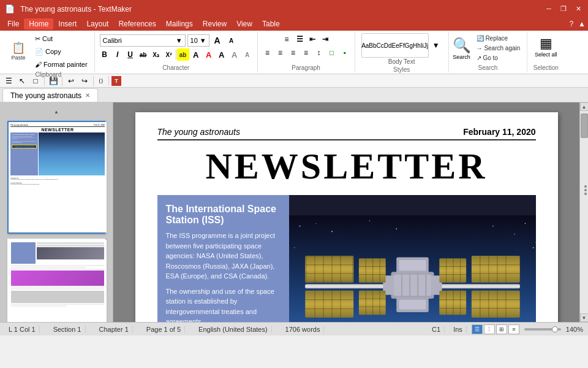 The height and width of the screenshot is (368, 588). Describe the element at coordinates (223, 256) in the screenshot. I see `iss-para1: The ISS programme is a joint project bet…` at that location.